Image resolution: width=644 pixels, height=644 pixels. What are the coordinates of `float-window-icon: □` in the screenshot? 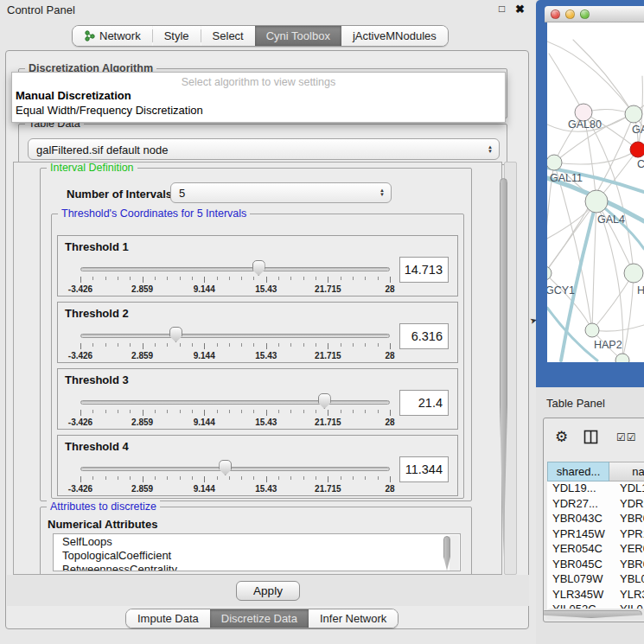 It's located at (501, 9).